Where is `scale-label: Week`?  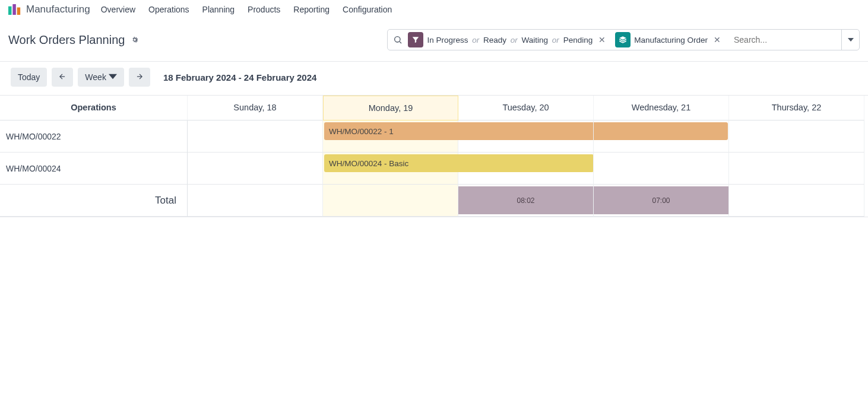 scale-label: Week is located at coordinates (96, 77).